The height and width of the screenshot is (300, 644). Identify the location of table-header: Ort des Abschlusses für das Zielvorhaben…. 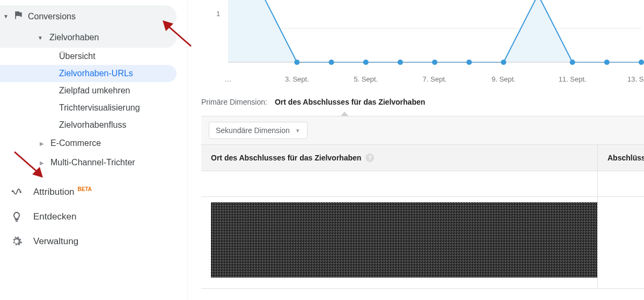
(423, 158).